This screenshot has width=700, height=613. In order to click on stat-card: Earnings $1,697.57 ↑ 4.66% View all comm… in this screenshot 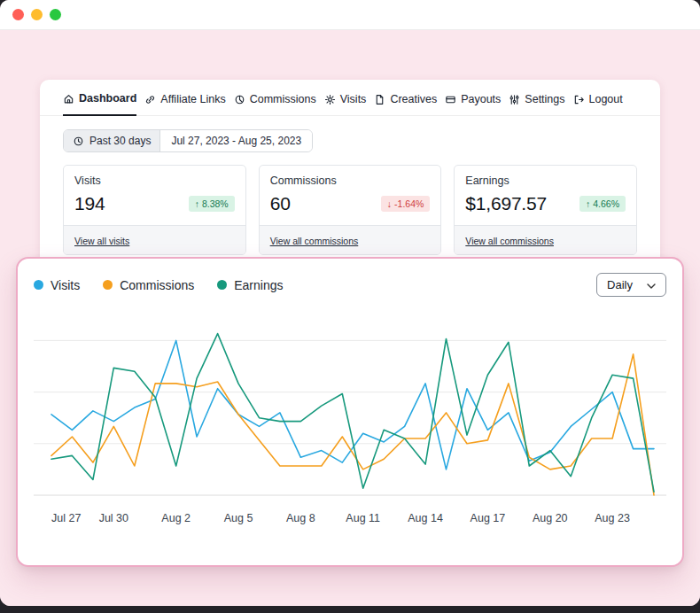, I will do `click(546, 210)`.